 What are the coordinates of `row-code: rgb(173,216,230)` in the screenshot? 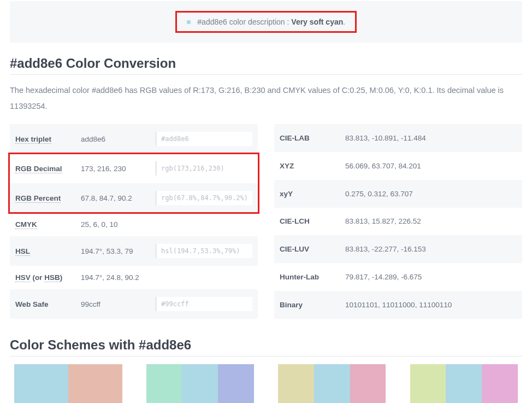 It's located at (204, 168).